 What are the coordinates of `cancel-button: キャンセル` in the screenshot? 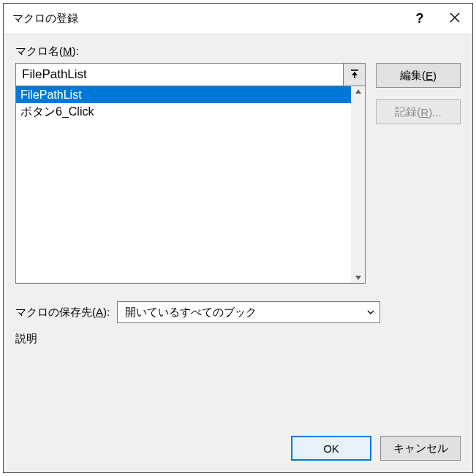 It's located at (420, 448).